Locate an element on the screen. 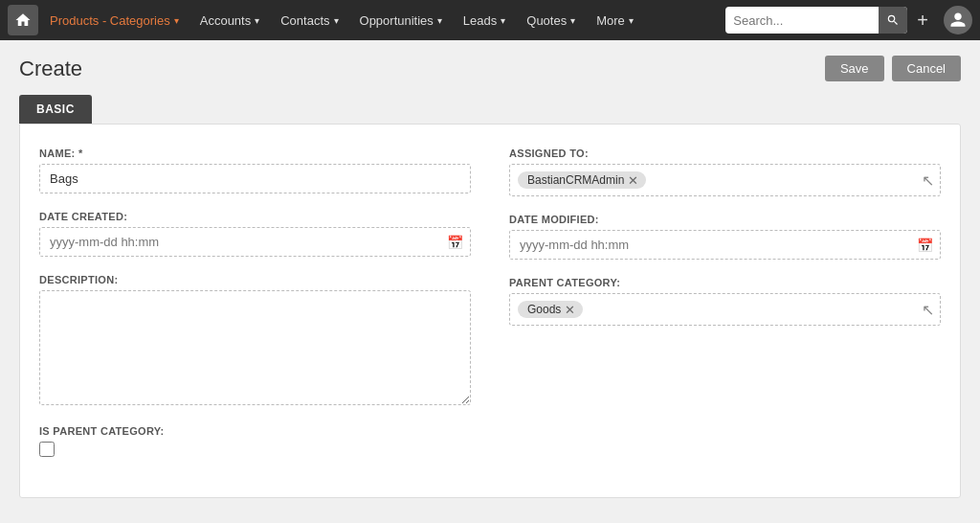  nav-item-accounts: Accounts ▾ is located at coordinates (230, 21).